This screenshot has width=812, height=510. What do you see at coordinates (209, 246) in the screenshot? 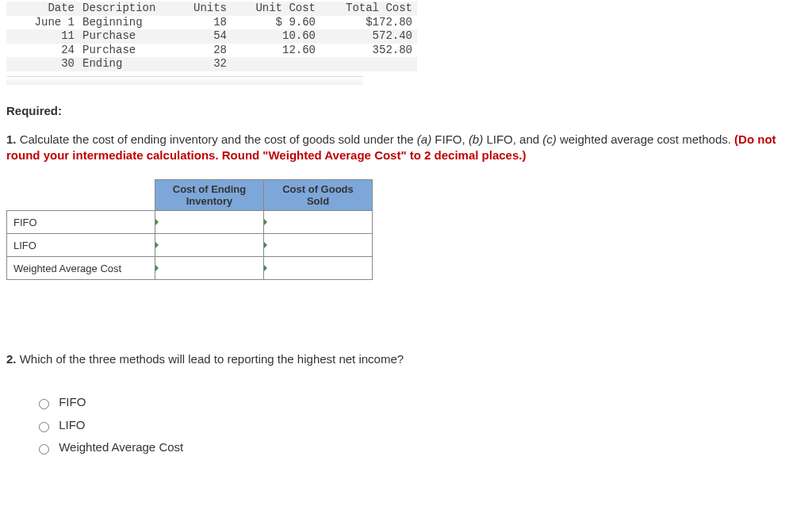
I see `input-lifo-ending` at bounding box center [209, 246].